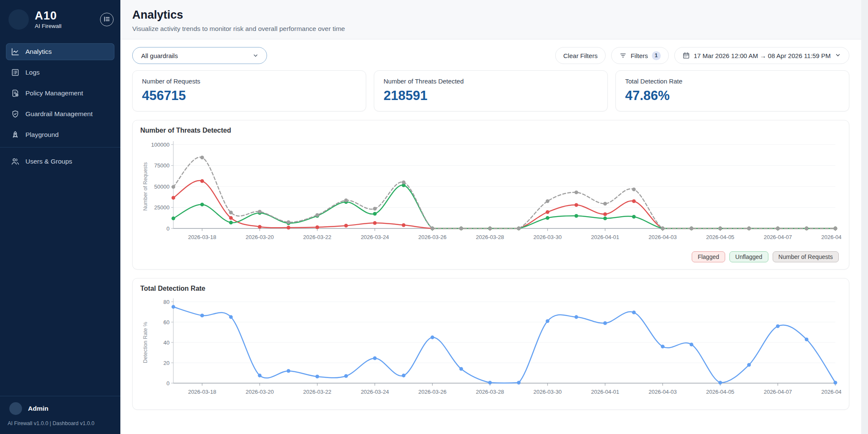 The width and height of the screenshot is (868, 434). I want to click on sidebar-item-label: Users & Groups, so click(49, 161).